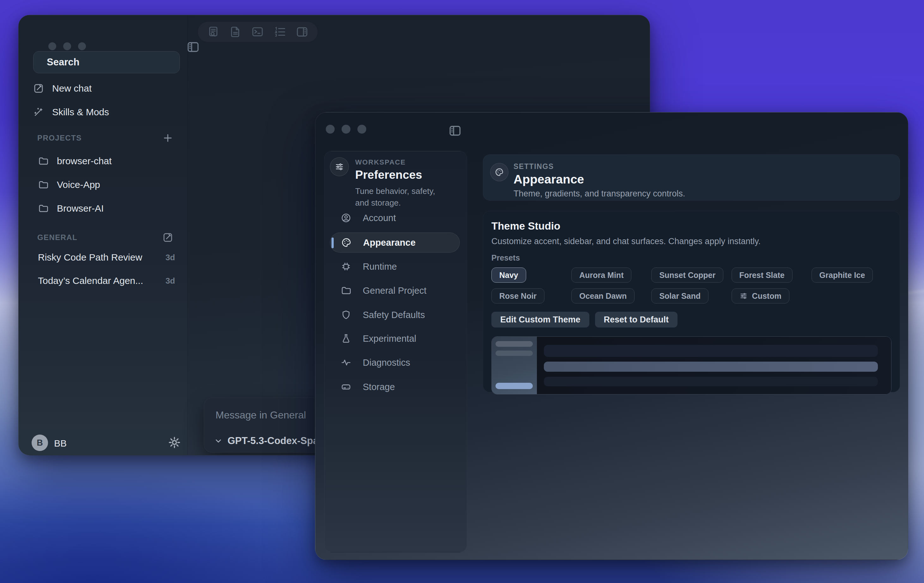 The width and height of the screenshot is (924, 583). What do you see at coordinates (842, 275) in the screenshot?
I see `chip-label: Graphite Ice` at bounding box center [842, 275].